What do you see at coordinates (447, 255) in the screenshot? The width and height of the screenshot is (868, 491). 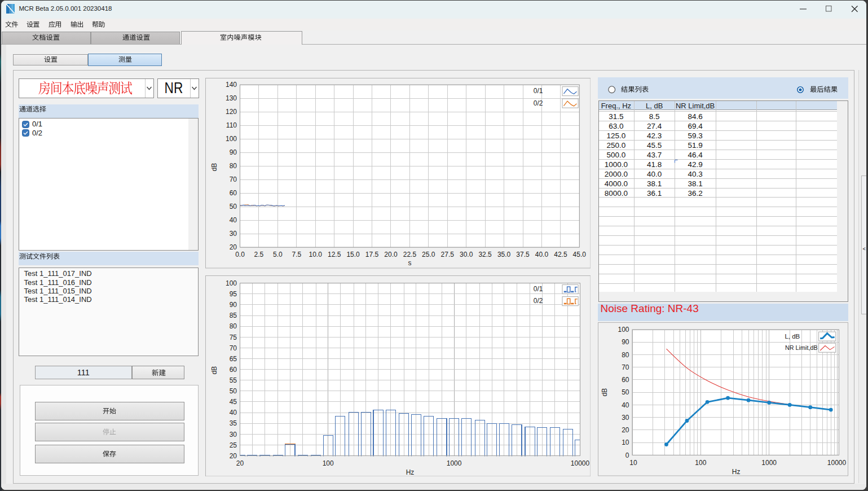 I see `svg-text: 27.5` at bounding box center [447, 255].